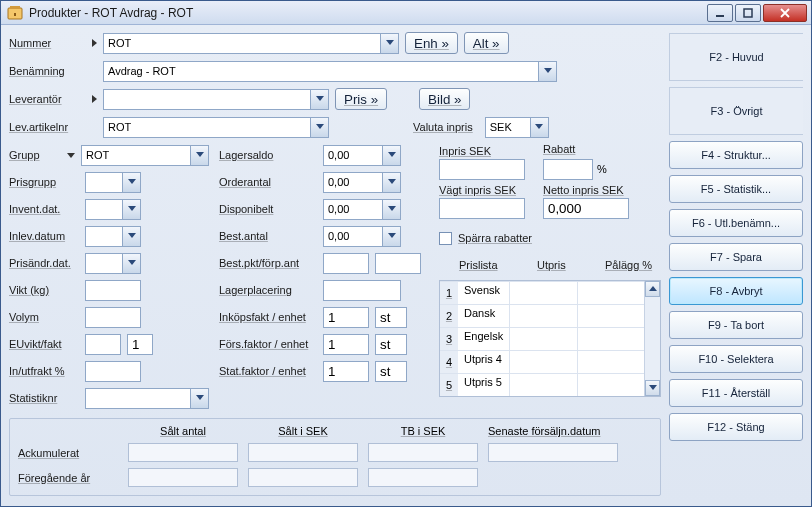  What do you see at coordinates (720, 13) in the screenshot?
I see `minimize-button` at bounding box center [720, 13].